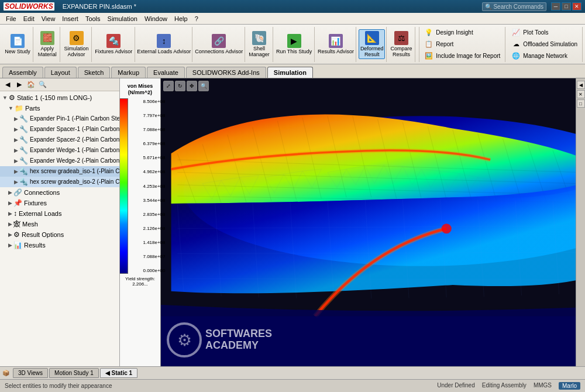 The height and width of the screenshot is (392, 585). I want to click on panel-forward-button: ▶, so click(19, 85).